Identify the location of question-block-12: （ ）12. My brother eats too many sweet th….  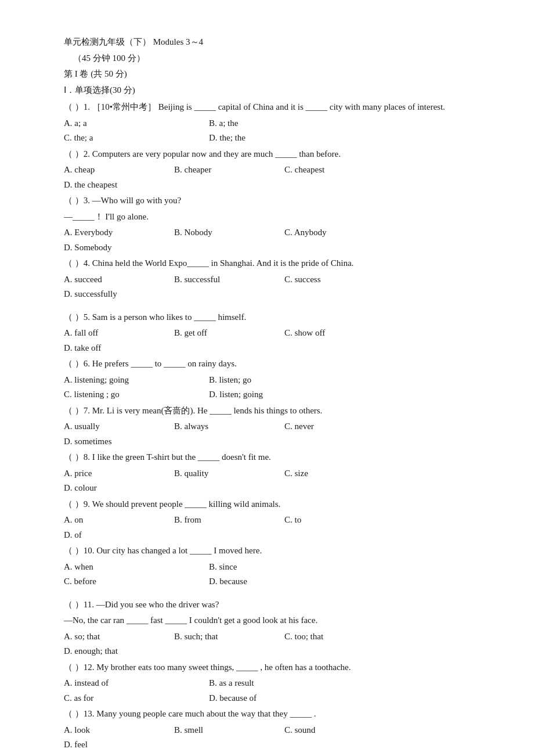
(276, 683).